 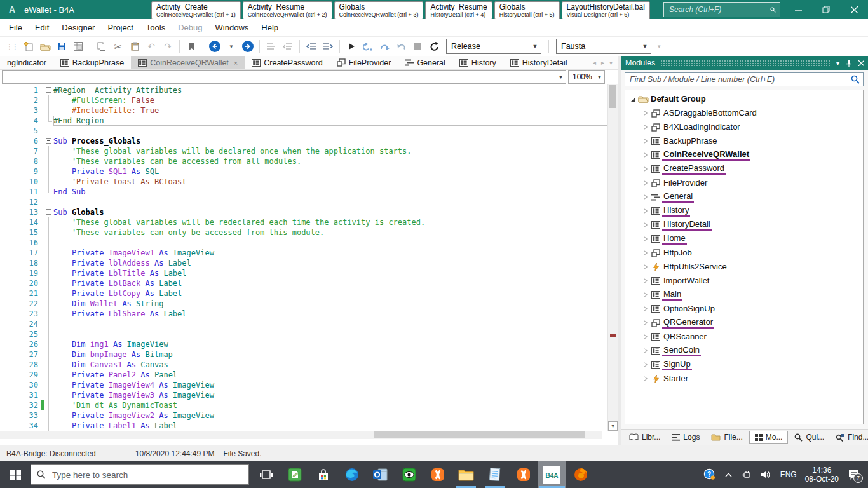 What do you see at coordinates (602, 62) in the screenshot?
I see `scroll-tabs-right-icon: ▸` at bounding box center [602, 62].